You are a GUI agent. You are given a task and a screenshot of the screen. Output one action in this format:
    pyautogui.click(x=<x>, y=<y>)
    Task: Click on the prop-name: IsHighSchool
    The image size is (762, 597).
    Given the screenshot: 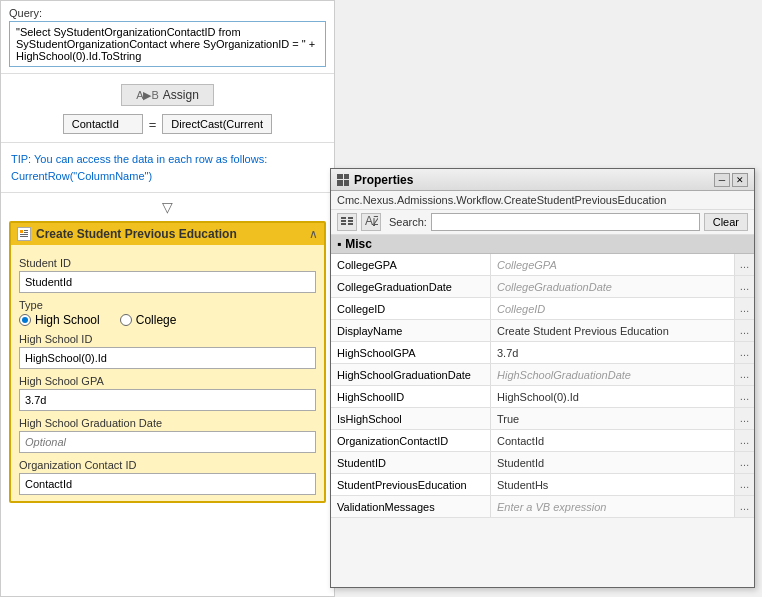 What is the action you would take?
    pyautogui.click(x=411, y=418)
    